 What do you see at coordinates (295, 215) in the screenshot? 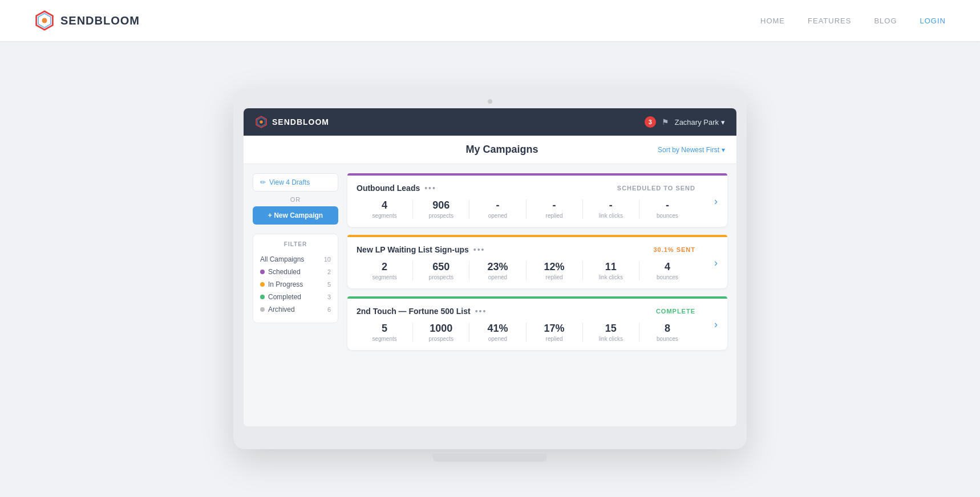
I see `new-campaign-button: + New Campaign` at bounding box center [295, 215].